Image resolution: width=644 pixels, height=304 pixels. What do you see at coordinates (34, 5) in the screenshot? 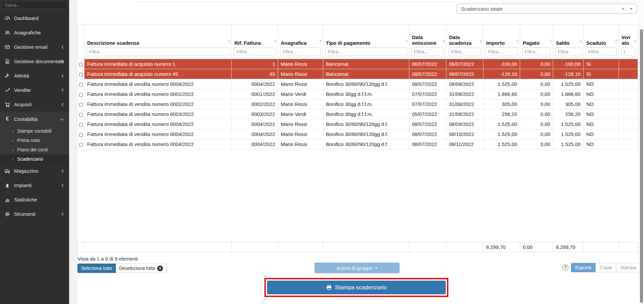
I see `sidebar-search-input` at bounding box center [34, 5].